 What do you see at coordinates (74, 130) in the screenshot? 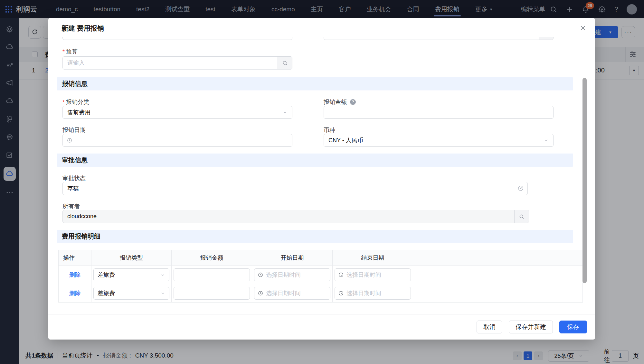
I see `expense-date-label: 报销日期` at bounding box center [74, 130].